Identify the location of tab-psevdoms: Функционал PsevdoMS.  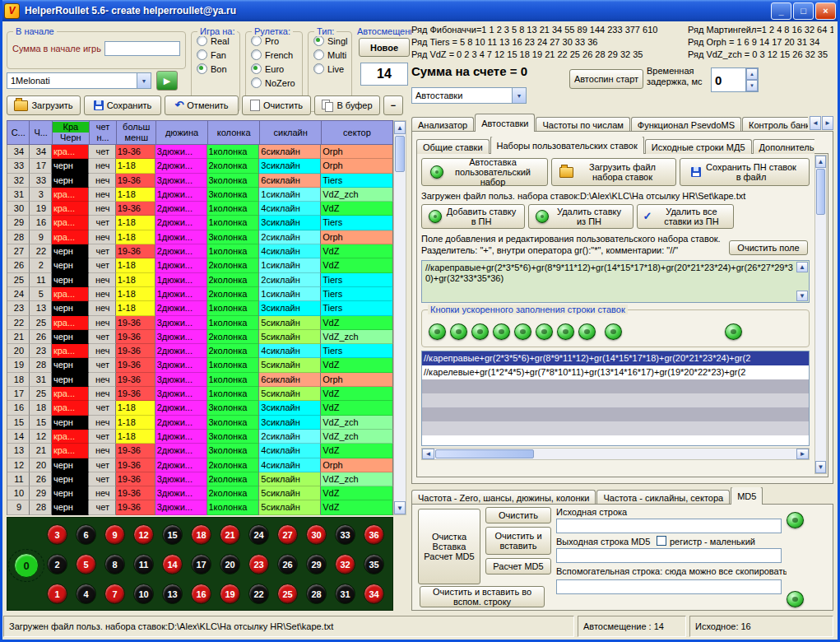
(686, 124).